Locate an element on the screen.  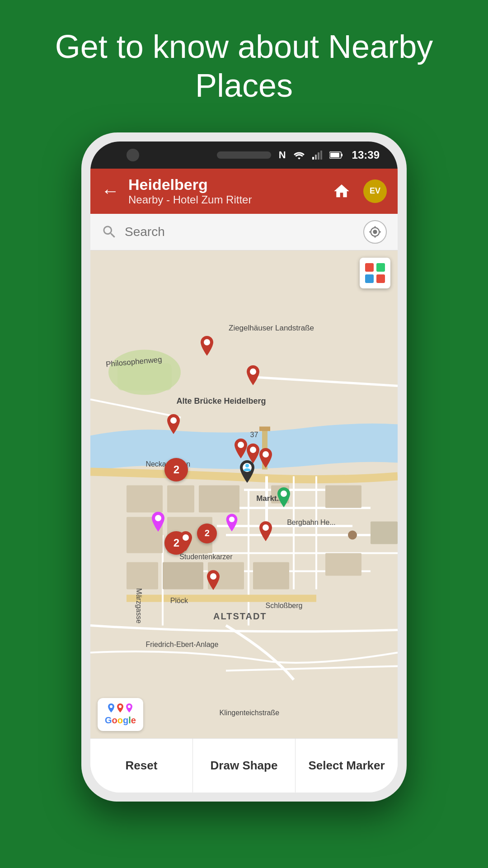
draw-shape-label: Draw Shape is located at coordinates (244, 766).